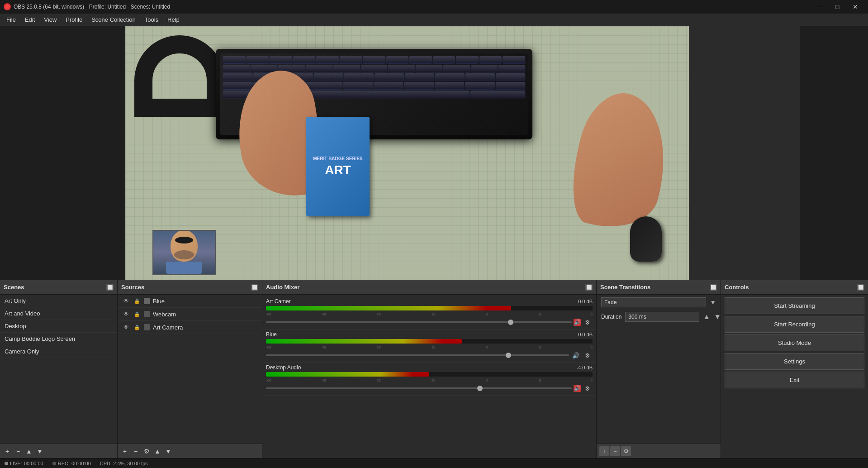 The height and width of the screenshot is (468, 868). Describe the element at coordinates (190, 301) in the screenshot. I see `source-item-blue: 👁 🔒 Blue` at that location.